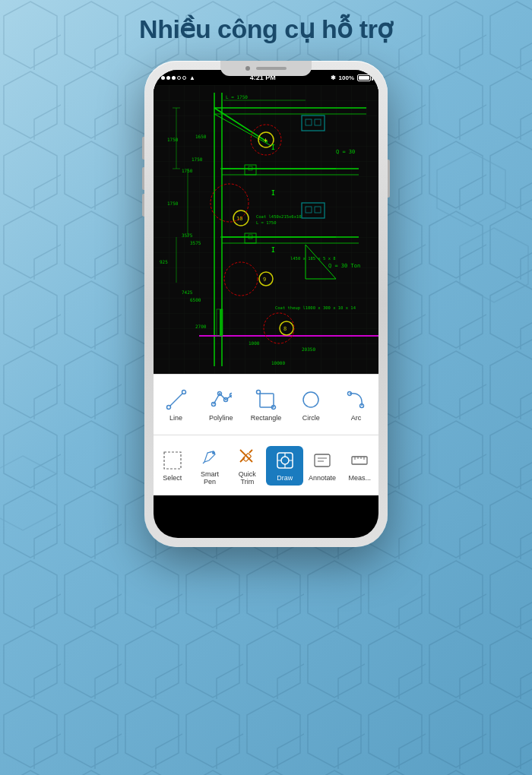 This screenshot has width=532, height=775. I want to click on tool-polyline: Polyline, so click(220, 405).